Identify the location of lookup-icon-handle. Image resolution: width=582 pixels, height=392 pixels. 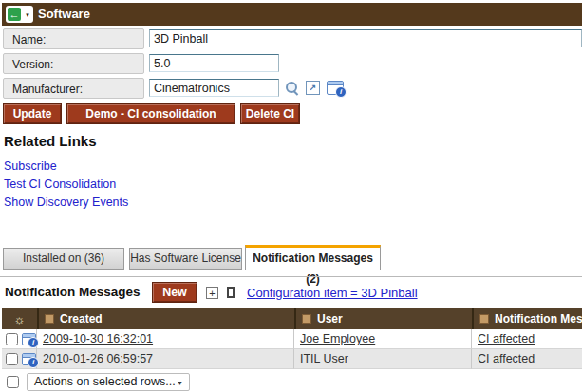
(296, 93).